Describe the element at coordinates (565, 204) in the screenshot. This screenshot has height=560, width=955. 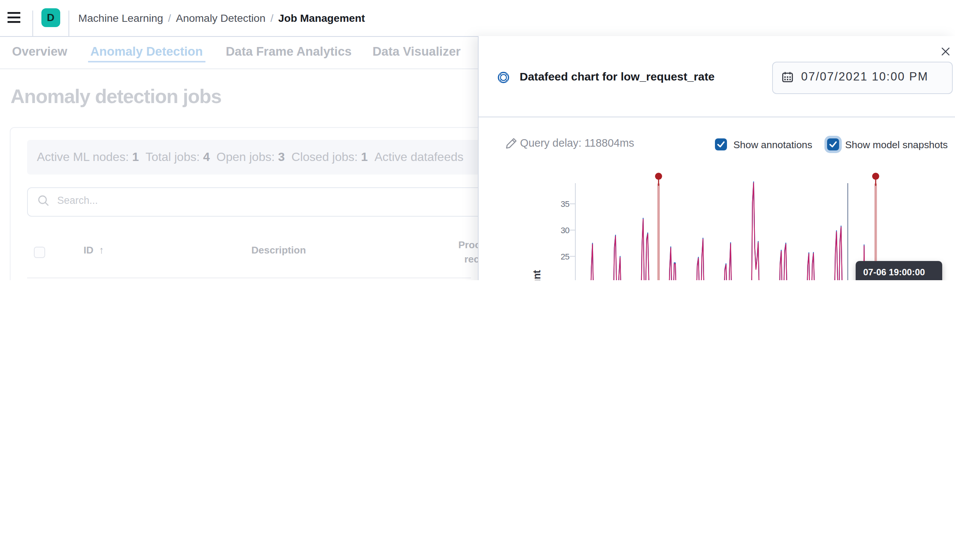
I see `svg-text: 35` at that location.